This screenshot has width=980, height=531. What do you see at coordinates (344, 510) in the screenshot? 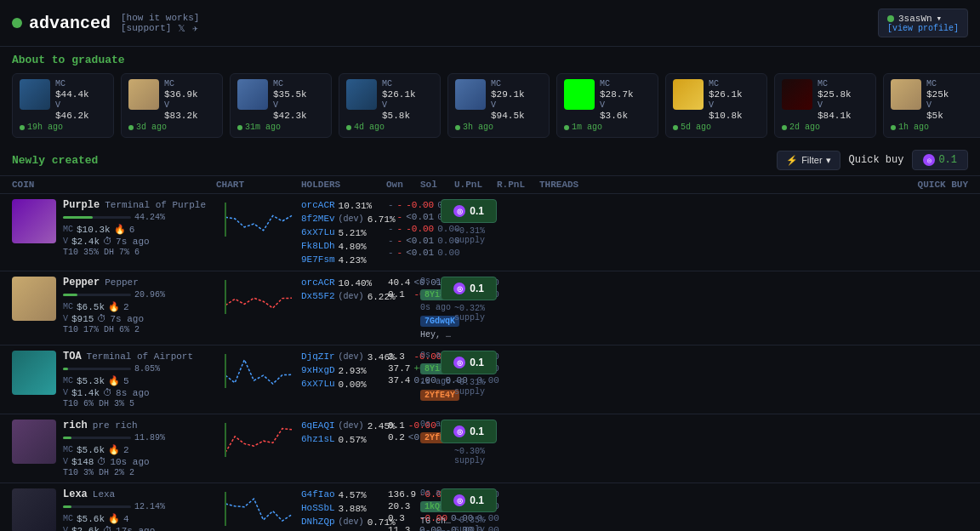
I see `holders-cell: G4fIao 4.57% HoSSbL 3.88% DNhZQp (dev) 0…` at bounding box center [344, 510].